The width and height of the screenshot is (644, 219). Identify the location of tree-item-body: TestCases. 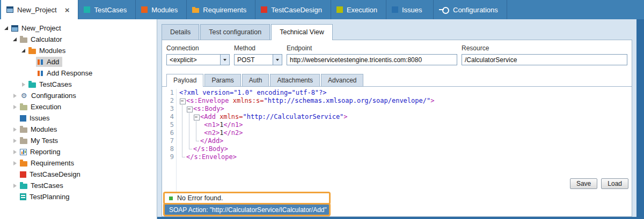
(43, 185).